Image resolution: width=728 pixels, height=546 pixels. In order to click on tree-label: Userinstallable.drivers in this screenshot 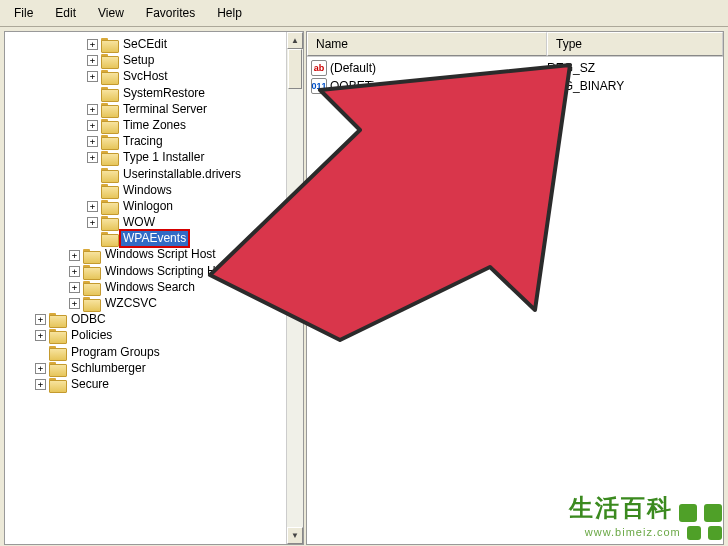, I will do `click(182, 174)`.